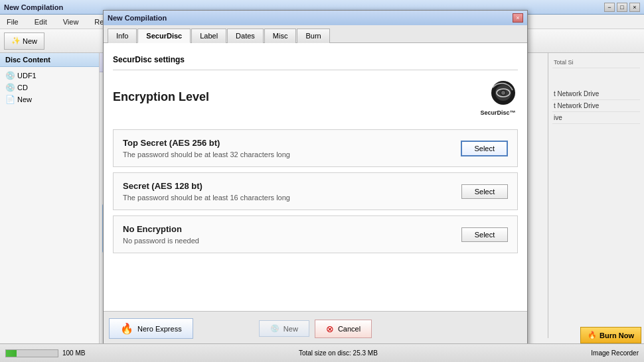 The image size is (644, 362). Describe the element at coordinates (622, 7) in the screenshot. I see `title-bar-controls: − □ ×` at that location.